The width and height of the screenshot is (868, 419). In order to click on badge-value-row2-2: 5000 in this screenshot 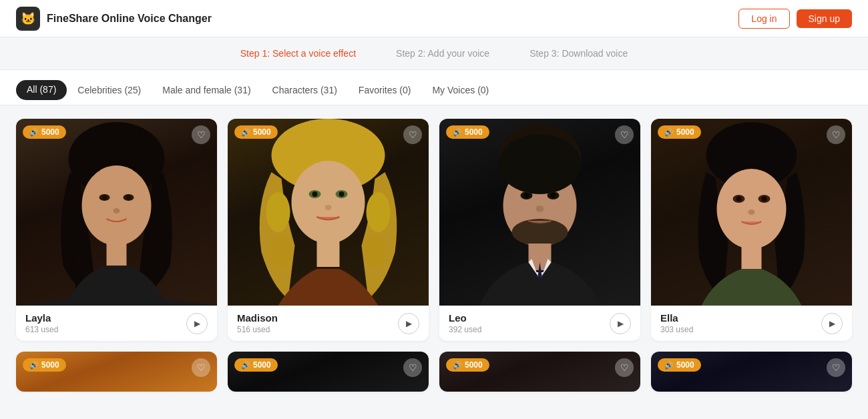, I will do `click(262, 365)`.